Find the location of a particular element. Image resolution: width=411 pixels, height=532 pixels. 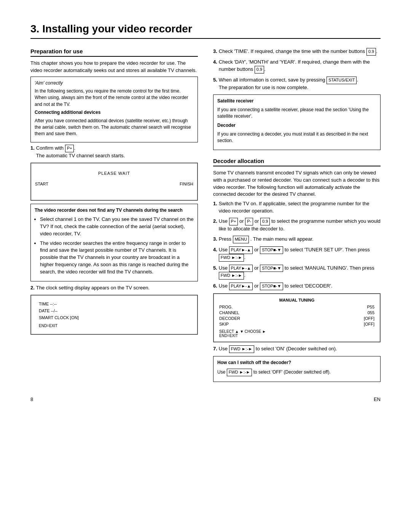

step1-num: 1. is located at coordinates (33, 152).